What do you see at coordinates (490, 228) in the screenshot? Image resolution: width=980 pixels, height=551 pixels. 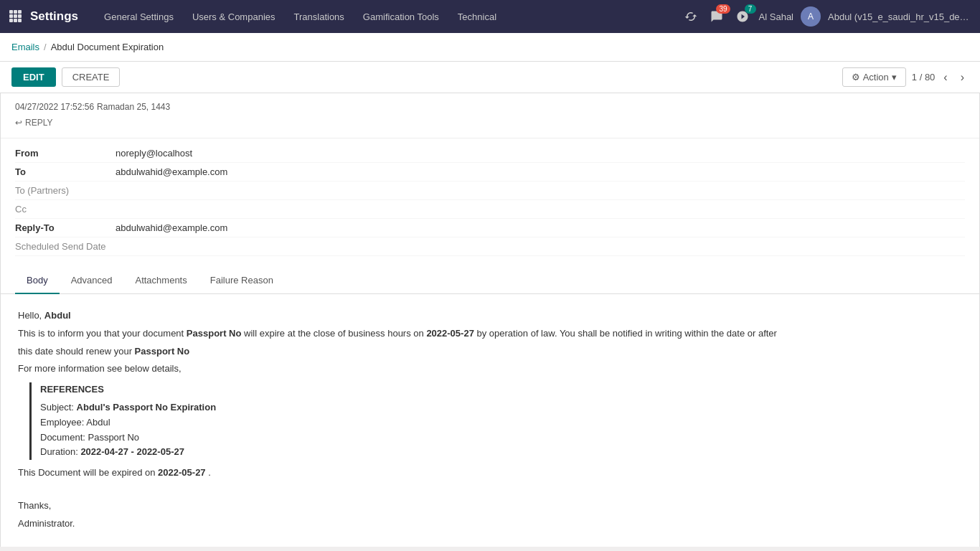 I see `reply-to-field: Reply-To abdulwahid@example.com` at bounding box center [490, 228].